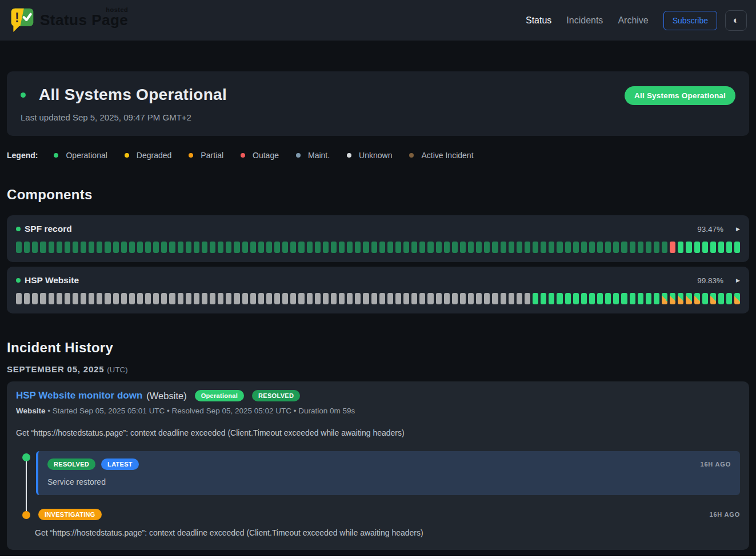 The height and width of the screenshot is (559, 756). What do you see at coordinates (378, 411) in the screenshot?
I see `incident-meta: Website • Started Sep 05, 2025 05:01 UTC…` at bounding box center [378, 411].